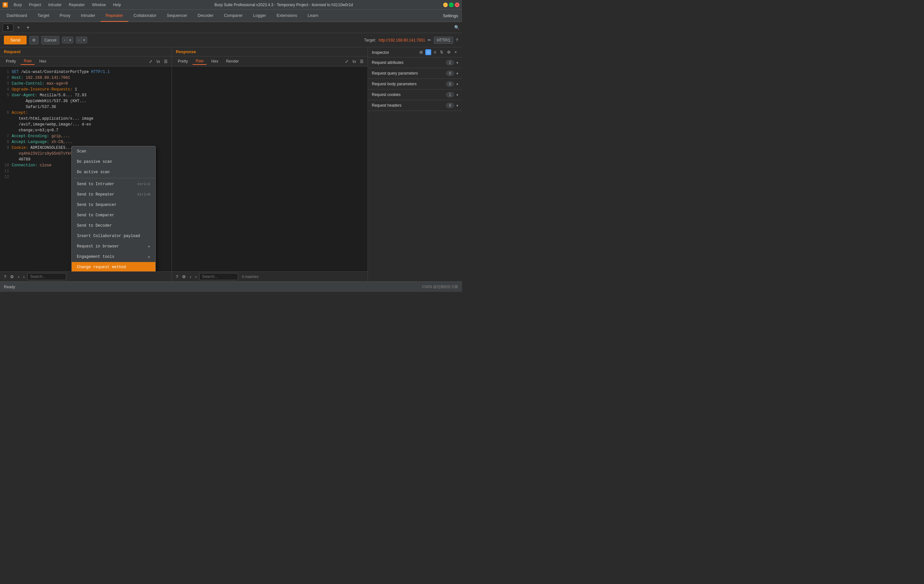  I want to click on tab-search-icon: 🔍, so click(457, 28).